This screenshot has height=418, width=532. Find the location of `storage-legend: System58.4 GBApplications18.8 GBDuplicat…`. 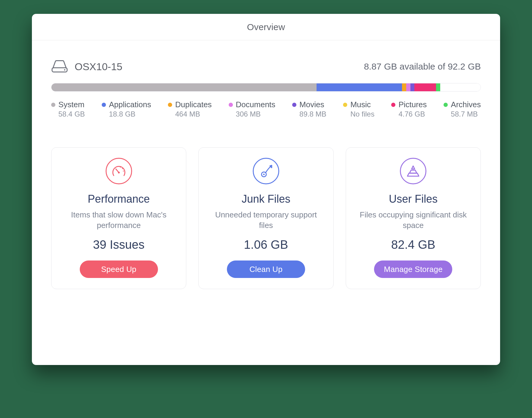

storage-legend: System58.4 GBApplications18.8 GBDuplicat… is located at coordinates (266, 109).